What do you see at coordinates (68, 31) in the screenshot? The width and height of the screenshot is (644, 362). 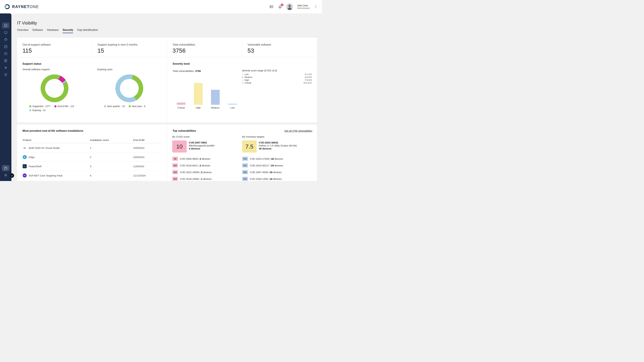 I see `tab-security: Security` at bounding box center [68, 31].